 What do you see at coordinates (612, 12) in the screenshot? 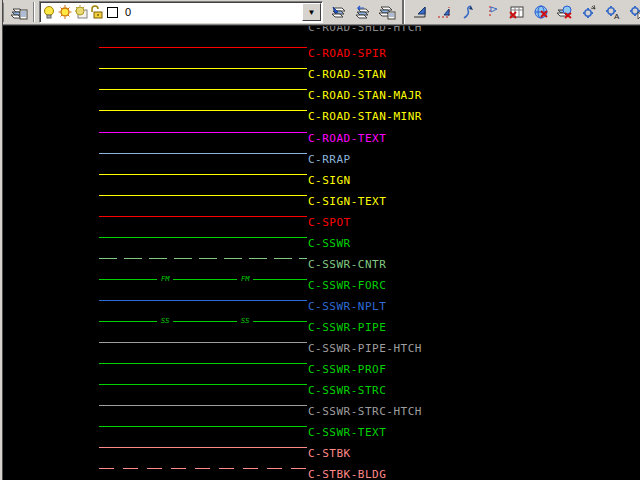
I see `gear-annotate-tool-button: A` at bounding box center [612, 12].